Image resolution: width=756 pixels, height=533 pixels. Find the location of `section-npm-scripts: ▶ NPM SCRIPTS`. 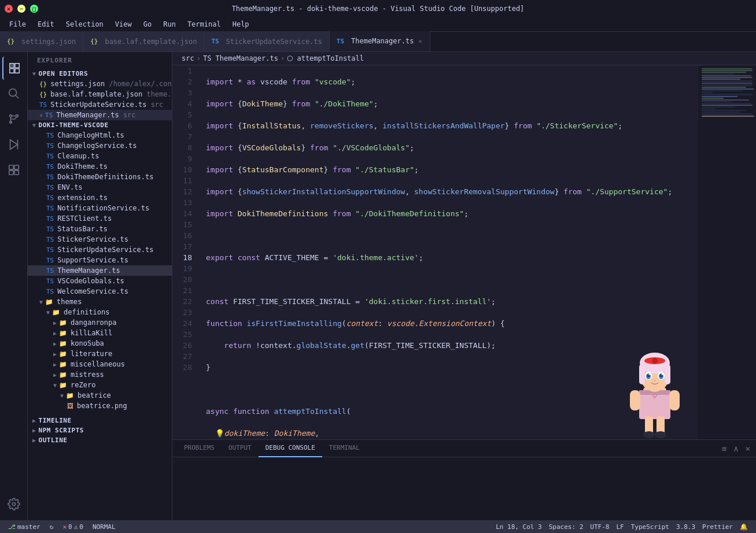

section-npm-scripts: ▶ NPM SCRIPTS is located at coordinates (99, 430).